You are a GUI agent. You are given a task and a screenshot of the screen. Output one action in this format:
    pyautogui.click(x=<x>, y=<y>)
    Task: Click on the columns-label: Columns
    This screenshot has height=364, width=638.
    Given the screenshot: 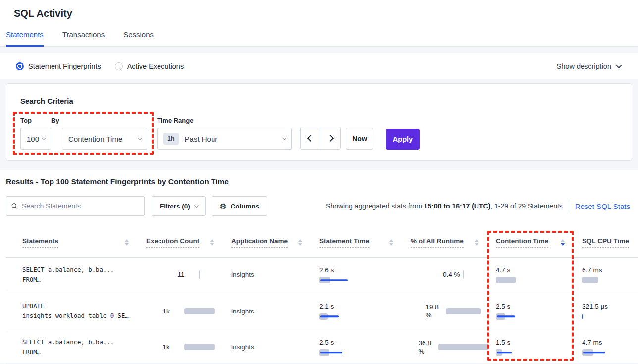 What is the action you would take?
    pyautogui.click(x=245, y=206)
    